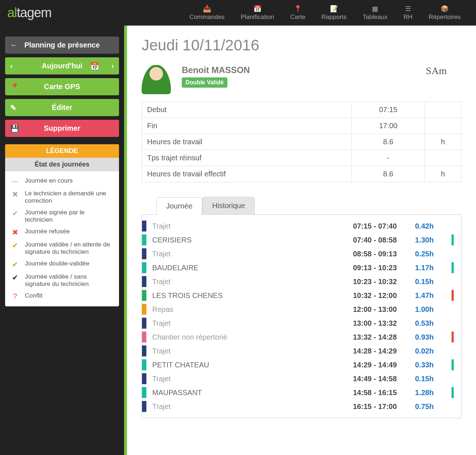 This screenshot has height=455, width=476. What do you see at coordinates (15, 194) in the screenshot?
I see `legend-icon: ✖` at bounding box center [15, 194].